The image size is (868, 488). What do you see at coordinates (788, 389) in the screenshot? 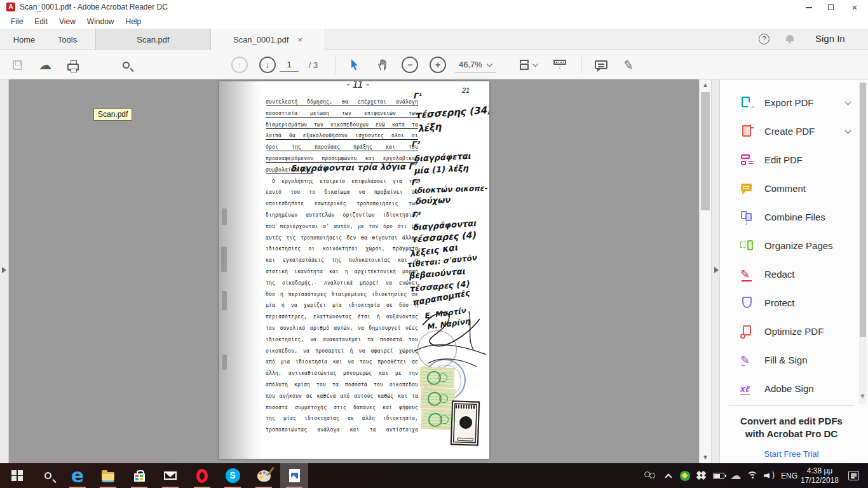
I see `sidebar-item-adobe-sign: xℓ Adobe Sign` at bounding box center [788, 389].